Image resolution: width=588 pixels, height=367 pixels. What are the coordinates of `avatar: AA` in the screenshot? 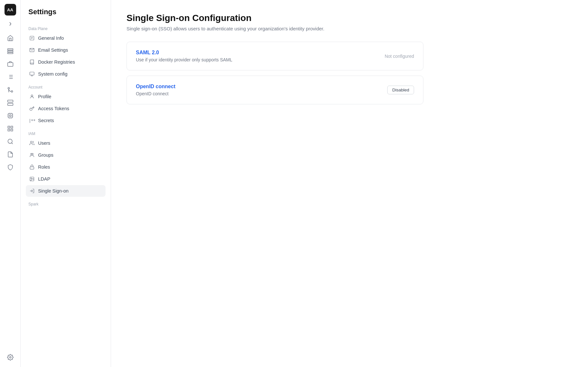 It's located at (10, 10).